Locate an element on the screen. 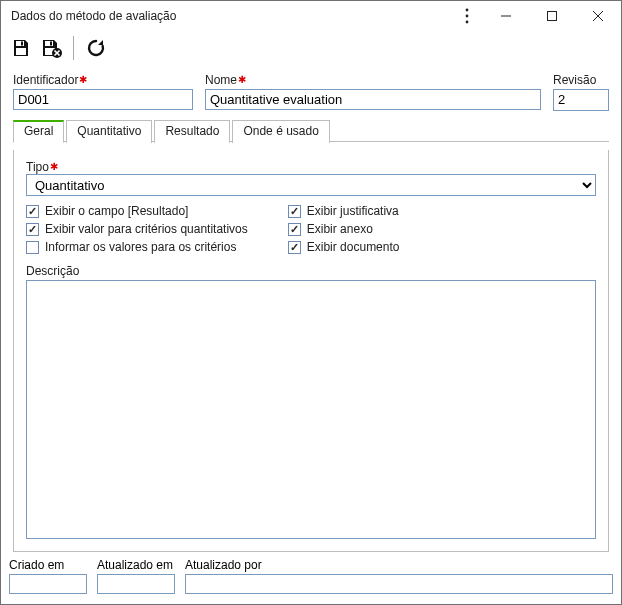  criado-em-label: Criado em is located at coordinates (48, 565).